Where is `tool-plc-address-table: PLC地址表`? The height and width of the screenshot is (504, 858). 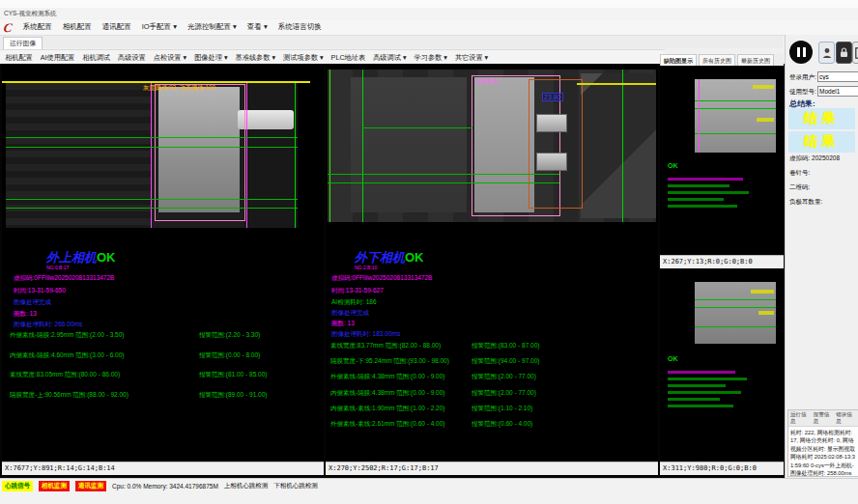
tool-plc-address-table: PLC地址表 is located at coordinates (349, 58).